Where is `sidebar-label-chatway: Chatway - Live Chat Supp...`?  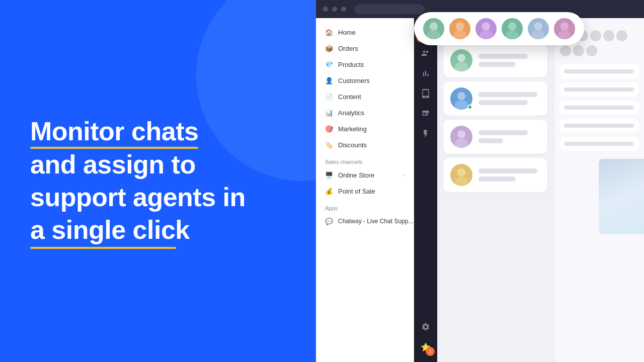
sidebar-label-chatway: Chatway - Live Chat Supp... is located at coordinates (375, 221).